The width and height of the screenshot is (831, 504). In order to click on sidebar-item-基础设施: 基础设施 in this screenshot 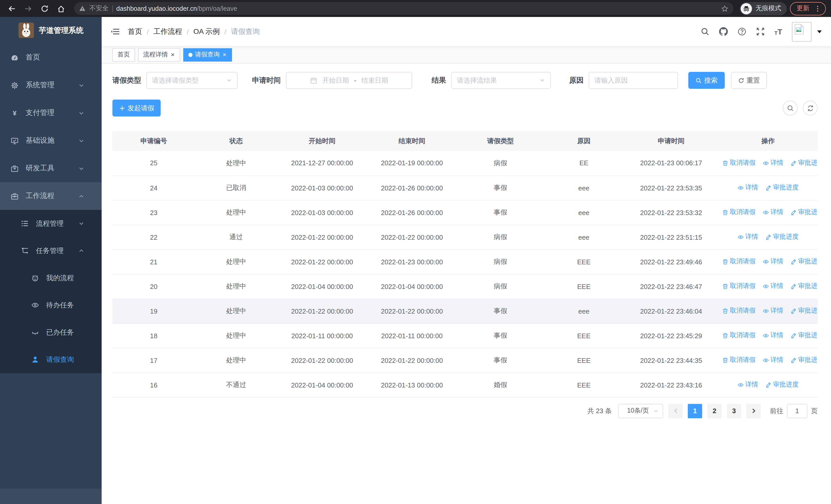, I will do `click(51, 141)`.